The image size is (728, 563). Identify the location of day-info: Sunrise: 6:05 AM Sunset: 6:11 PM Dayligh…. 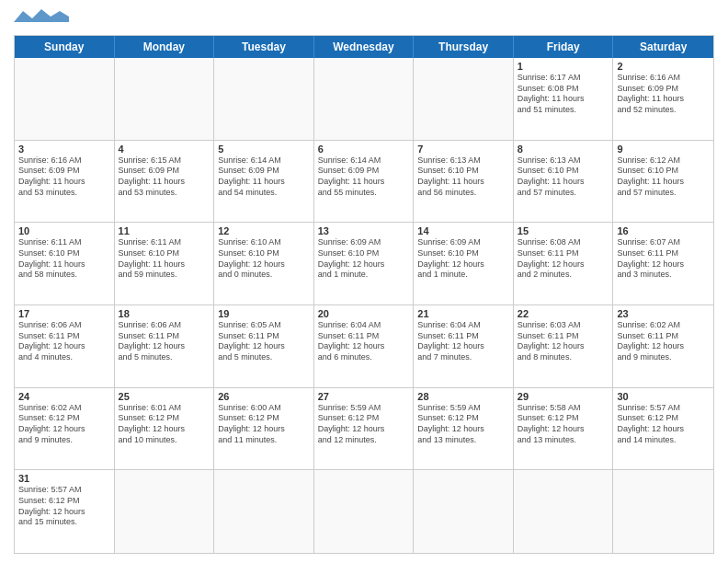
(264, 342).